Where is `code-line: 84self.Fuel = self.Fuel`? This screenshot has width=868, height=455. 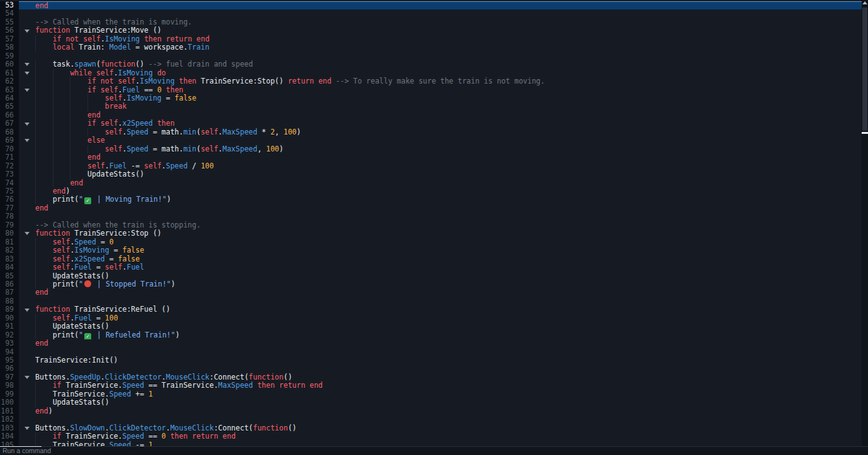 code-line: 84self.Fuel = self.Fuel is located at coordinates (434, 268).